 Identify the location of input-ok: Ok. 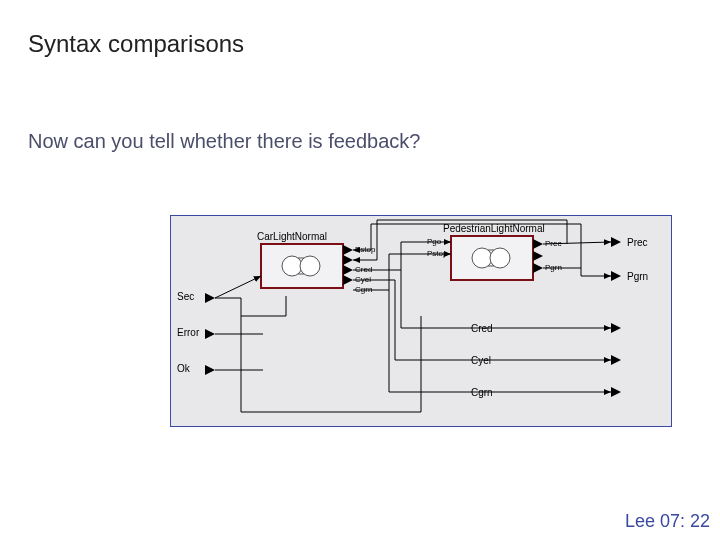
(184, 368).